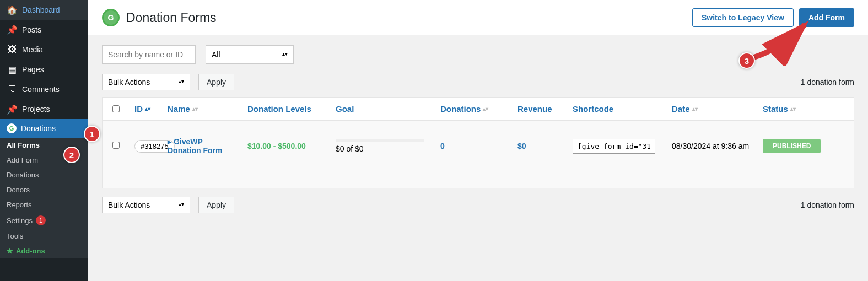 Image resolution: width=868 pixels, height=281 pixels. Describe the element at coordinates (202, 109) in the screenshot. I see `column-name: Name▴▾` at that location.